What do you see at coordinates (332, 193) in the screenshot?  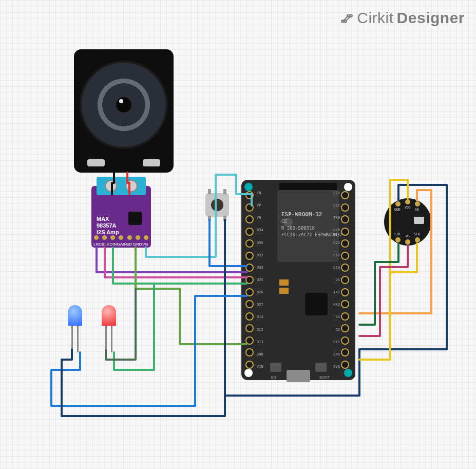 I see `pin-label: D23` at bounding box center [332, 193].